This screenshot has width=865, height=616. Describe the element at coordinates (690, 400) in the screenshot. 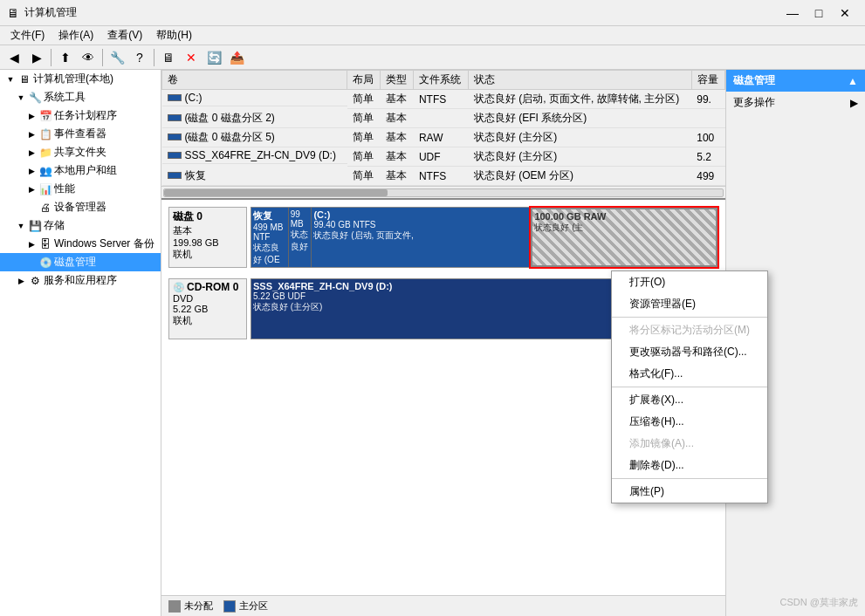

I see `ctx-item: 扩展卷(X)...` at that location.